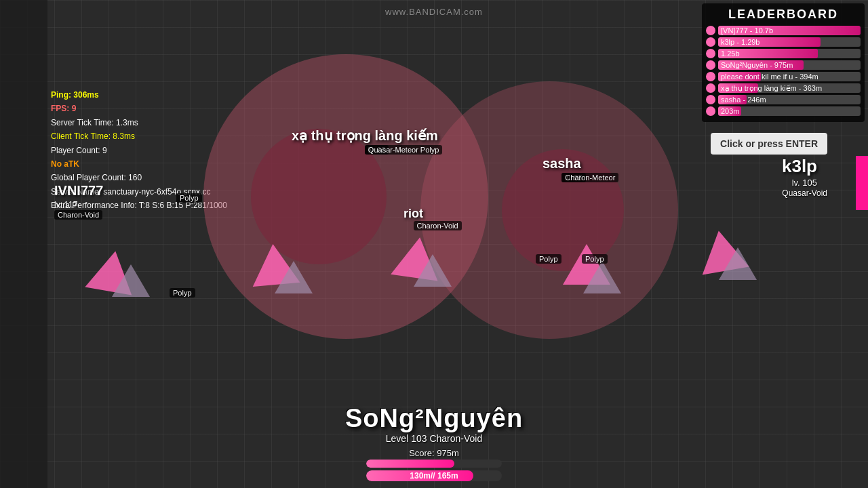 This screenshot has width=868, height=488. Describe the element at coordinates (139, 108) in the screenshot. I see `fps-display: FPS: 9` at that location.